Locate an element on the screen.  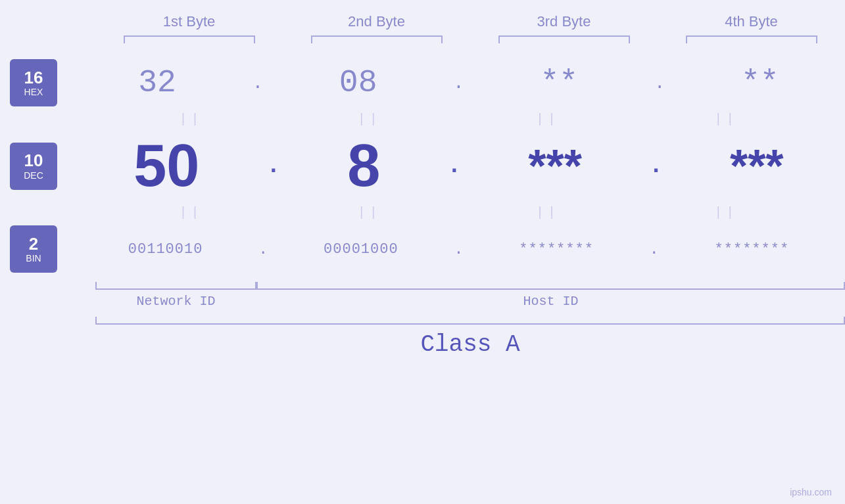
byte3-header: 3rd Byte is located at coordinates (564, 22).